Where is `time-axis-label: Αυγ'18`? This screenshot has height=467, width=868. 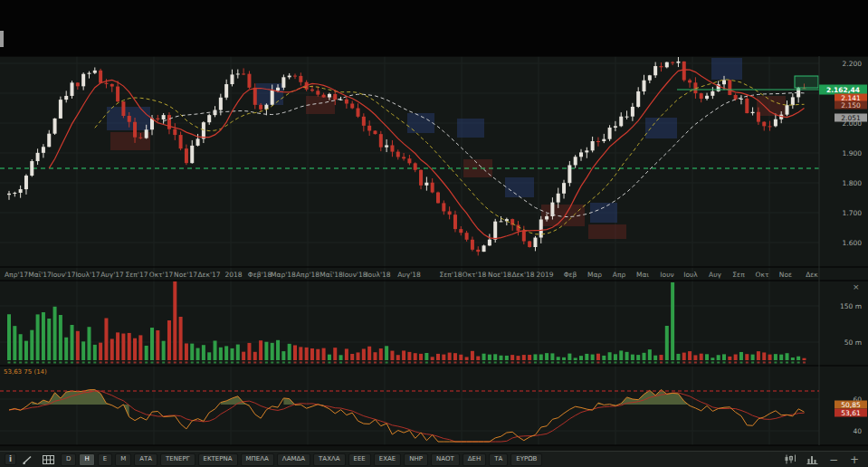
time-axis-label: Αυγ'18 is located at coordinates (409, 275).